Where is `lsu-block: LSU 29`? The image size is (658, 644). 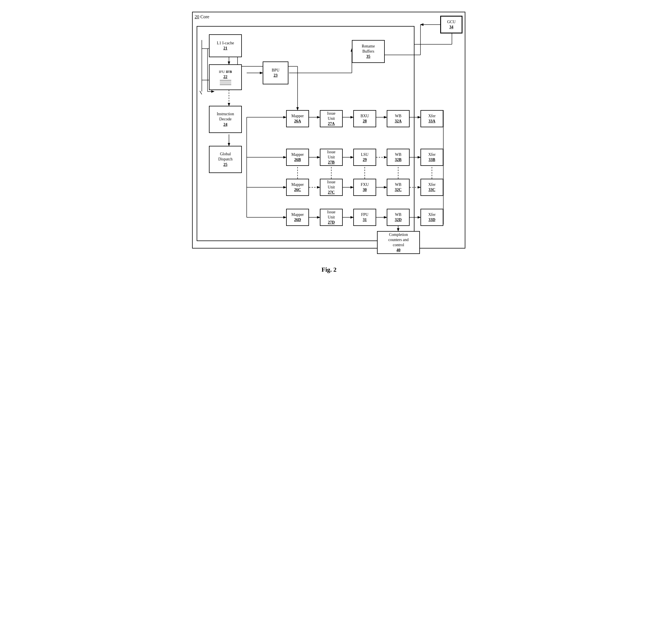 lsu-block: LSU 29 is located at coordinates (365, 157).